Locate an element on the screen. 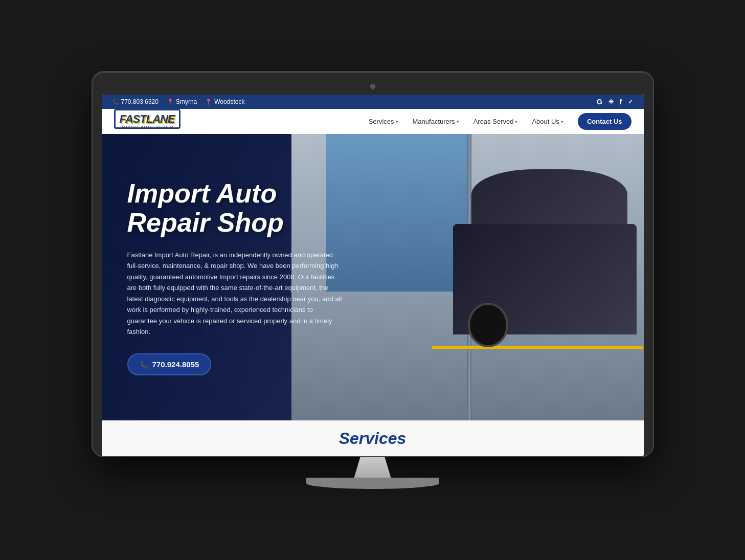 This screenshot has height=560, width=745. monitor-camera is located at coordinates (373, 86).